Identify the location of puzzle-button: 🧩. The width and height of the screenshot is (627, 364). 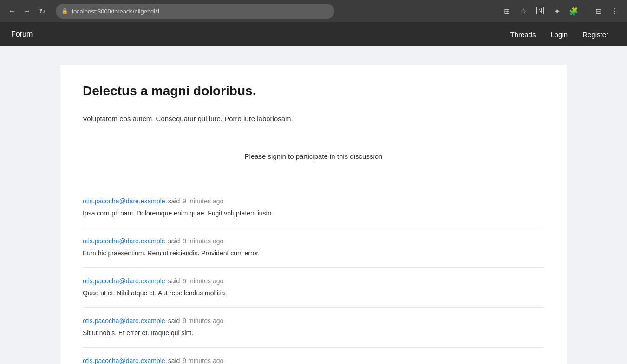
(574, 11).